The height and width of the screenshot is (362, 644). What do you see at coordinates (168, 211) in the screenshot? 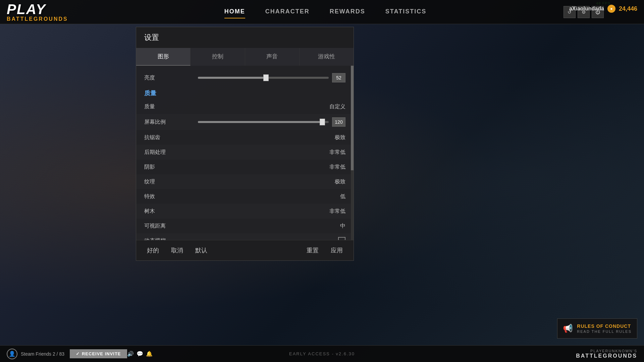
I see `foliage-label: 树木` at bounding box center [168, 211].